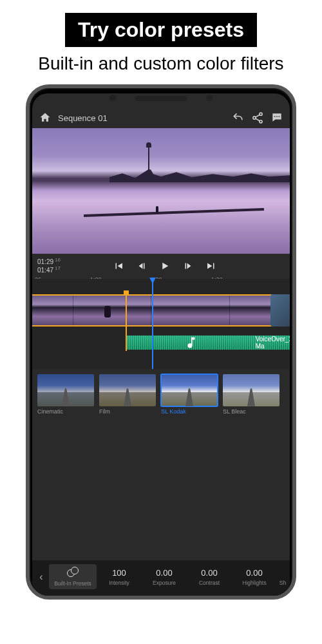 This screenshot has height=644, width=322. What do you see at coordinates (66, 394) in the screenshot?
I see `preset-cinematic: Cinematic` at bounding box center [66, 394].